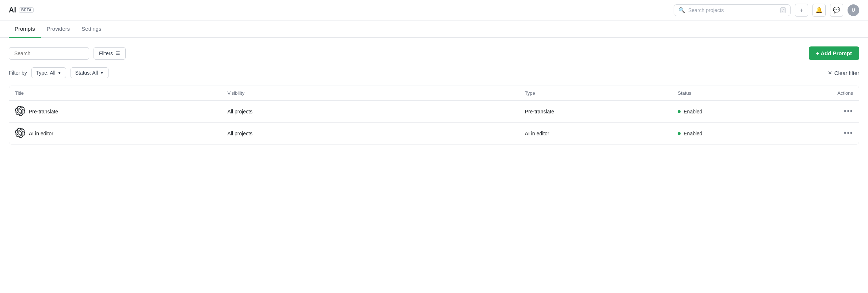 The width and height of the screenshot is (868, 293). What do you see at coordinates (91, 29) in the screenshot?
I see `tab-settings: Settings` at bounding box center [91, 29].